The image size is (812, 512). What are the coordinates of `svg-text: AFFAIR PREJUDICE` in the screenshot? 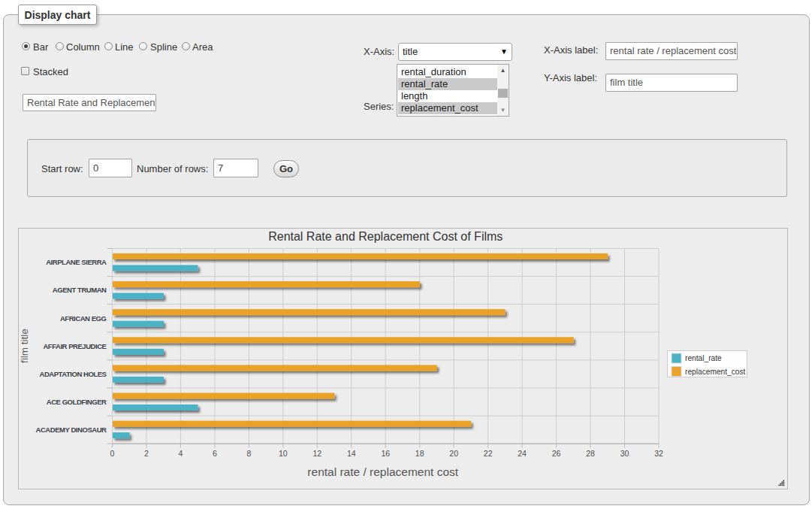 It's located at (74, 346).